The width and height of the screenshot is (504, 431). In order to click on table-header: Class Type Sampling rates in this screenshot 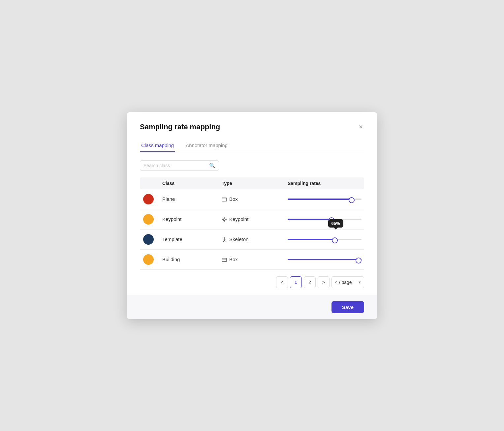, I will do `click(252, 183)`.